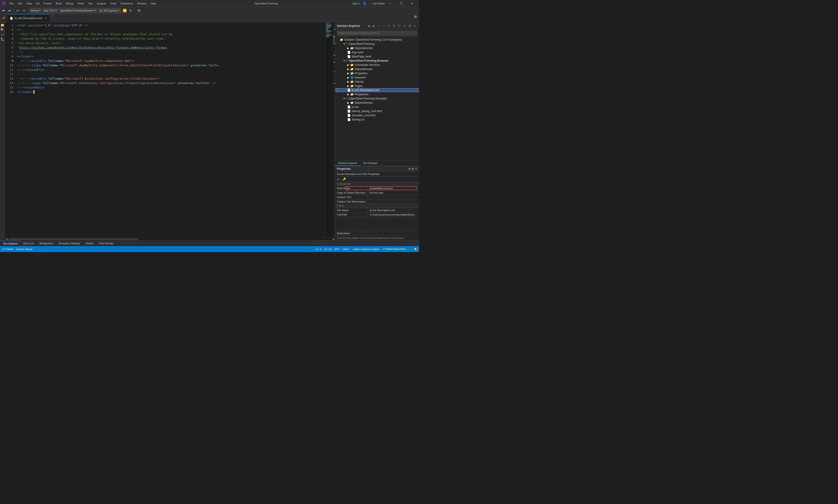 The width and height of the screenshot is (838, 504). What do you see at coordinates (50, 11) in the screenshot?
I see `platform-dropdown: Any CPU ▾` at bounding box center [50, 11].